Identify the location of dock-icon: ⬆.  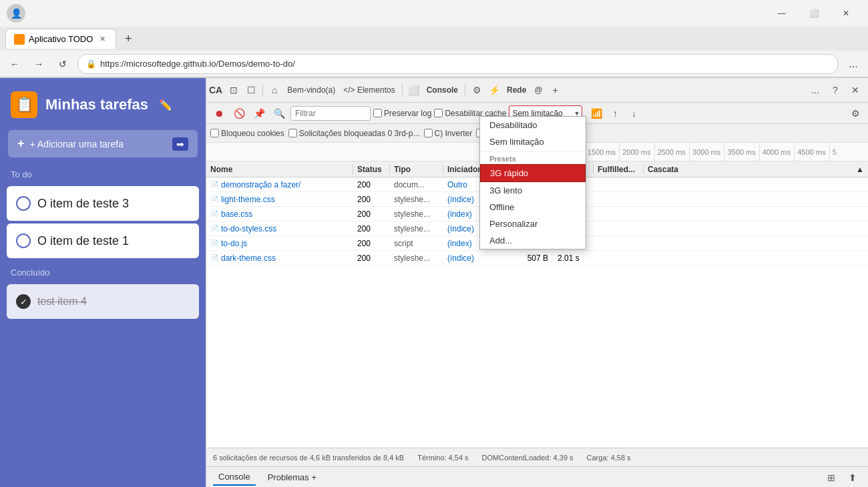
(853, 478).